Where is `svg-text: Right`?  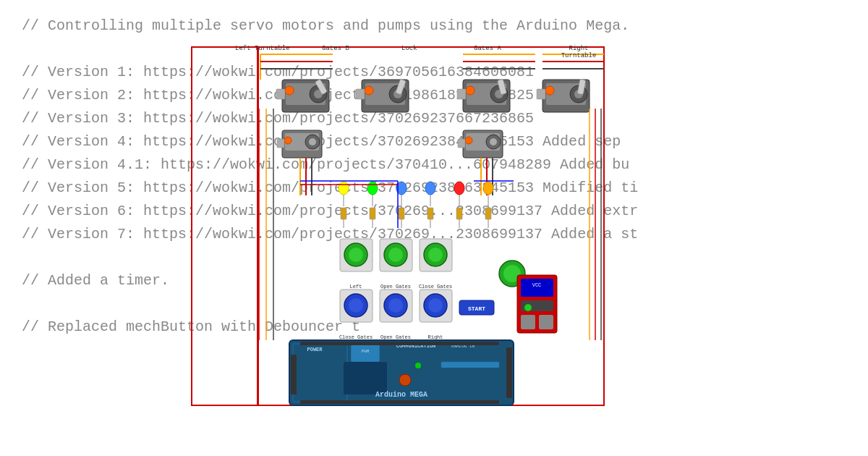
svg-text: Right is located at coordinates (435, 337).